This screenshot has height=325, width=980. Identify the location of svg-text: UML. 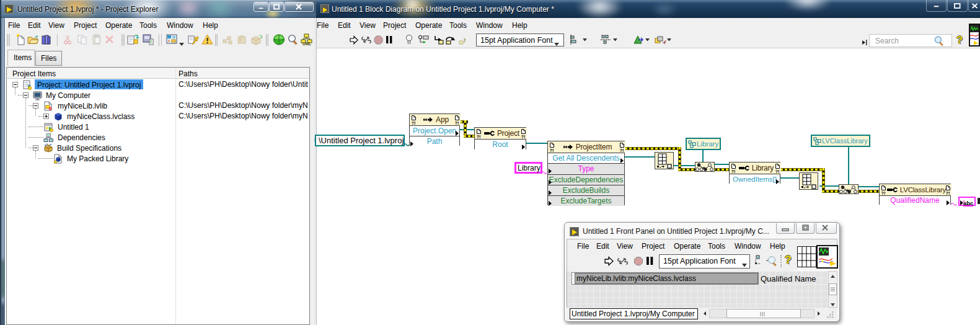
(307, 43).